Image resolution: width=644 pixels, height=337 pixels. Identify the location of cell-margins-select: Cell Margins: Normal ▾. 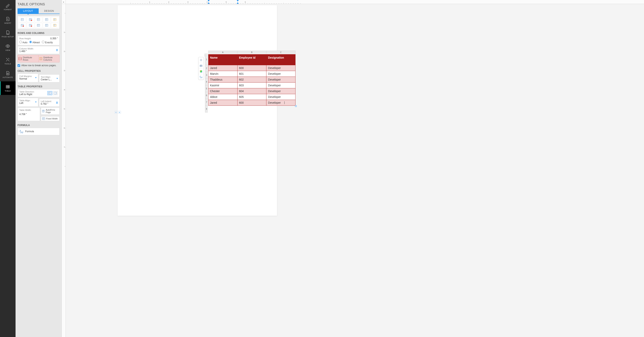
(28, 78).